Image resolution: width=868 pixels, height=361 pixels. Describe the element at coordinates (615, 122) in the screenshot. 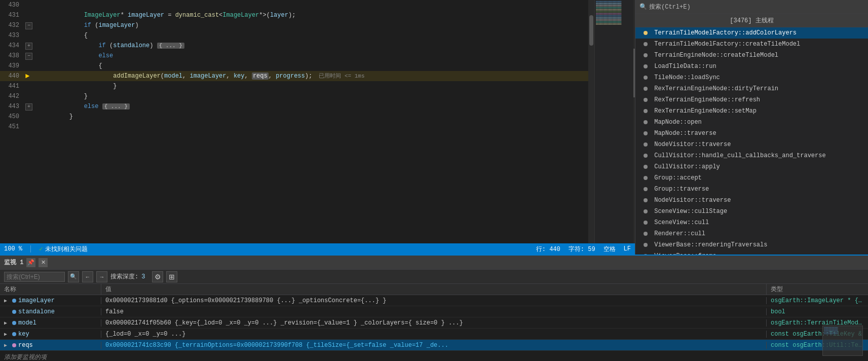

I see `minimap: ████████████████████████████ ███████████…` at that location.